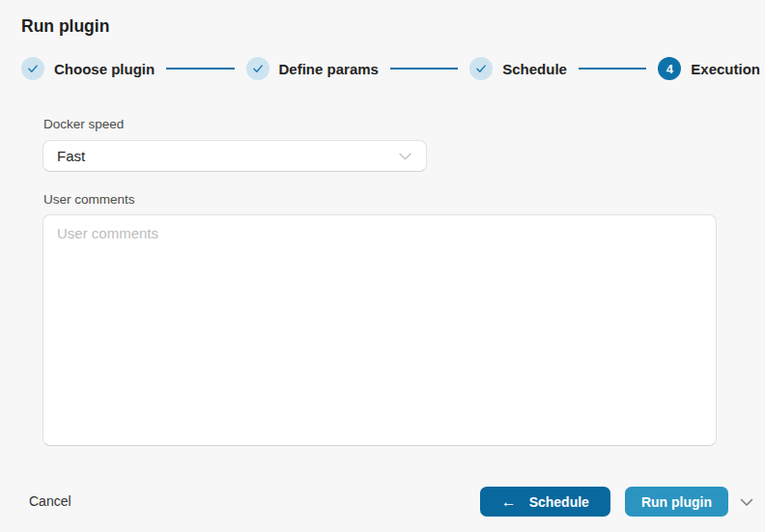  Describe the element at coordinates (50, 501) in the screenshot. I see `cancel-button: Cancel` at that location.